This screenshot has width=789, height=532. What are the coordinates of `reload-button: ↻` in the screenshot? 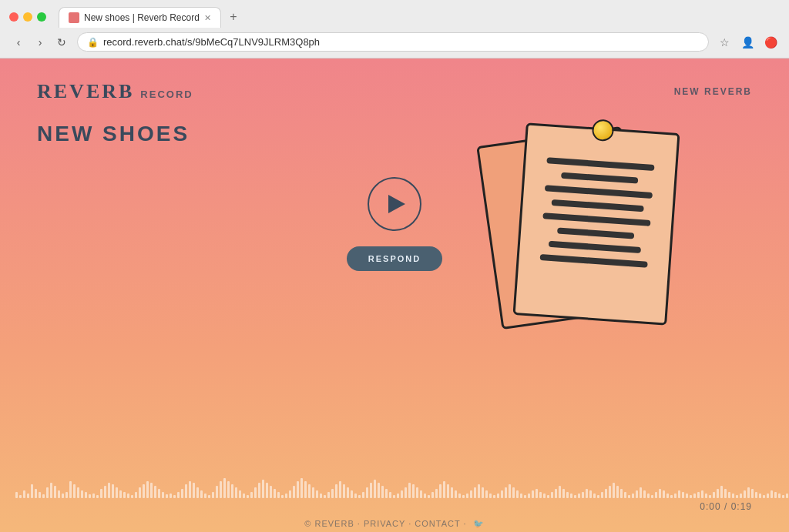 It's located at (62, 42).